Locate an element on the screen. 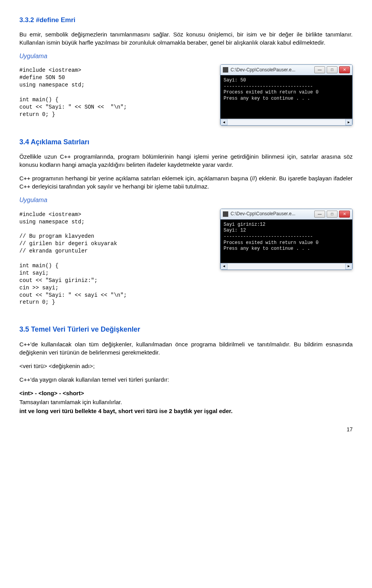 This screenshot has height=588, width=372. console-title-2: C:\Dev-Cpp\ConsolePauser.e... is located at coordinates (272, 214).